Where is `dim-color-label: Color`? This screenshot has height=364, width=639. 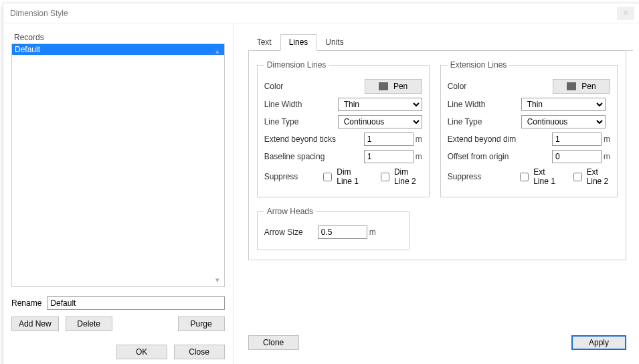
dim-color-label: Color is located at coordinates (301, 86).